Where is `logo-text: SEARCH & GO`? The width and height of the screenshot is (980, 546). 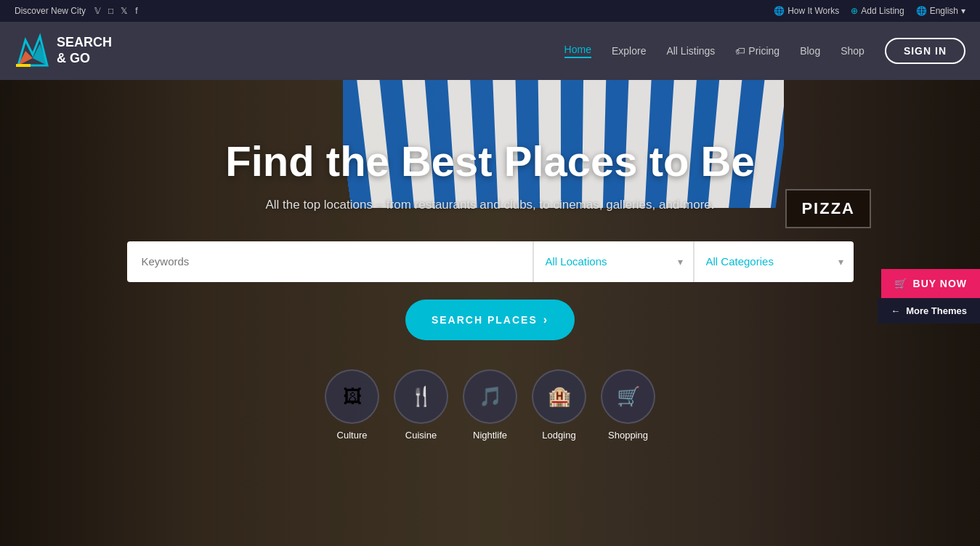
logo-text: SEARCH & GO is located at coordinates (84, 51).